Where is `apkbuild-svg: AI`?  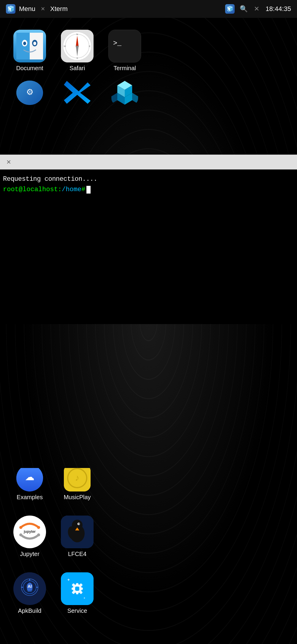
apkbuild-svg: AI is located at coordinates (30, 589).